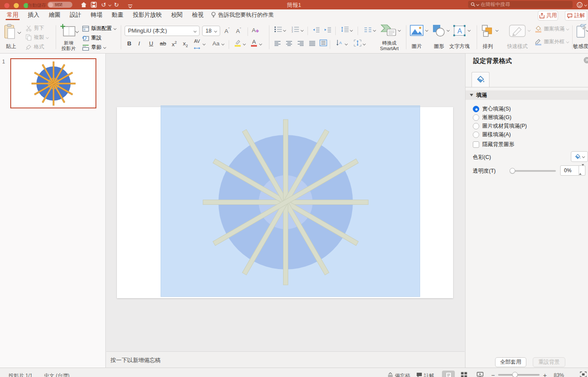 The width and height of the screenshot is (588, 377). Describe the element at coordinates (94, 47) in the screenshot. I see `section-button: 章節` at that location.